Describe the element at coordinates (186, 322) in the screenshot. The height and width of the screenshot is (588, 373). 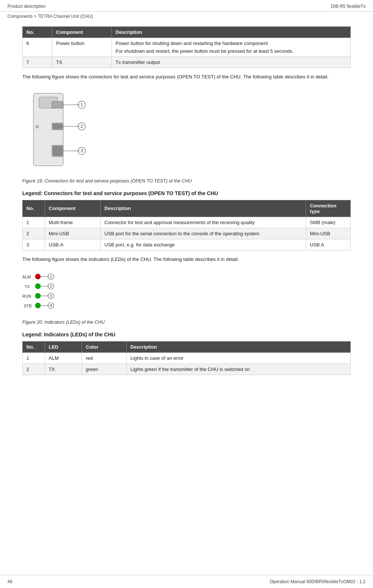
I see `figure20-caption: Figure 20: Indicators (LEDs) of the CHU` at that location.